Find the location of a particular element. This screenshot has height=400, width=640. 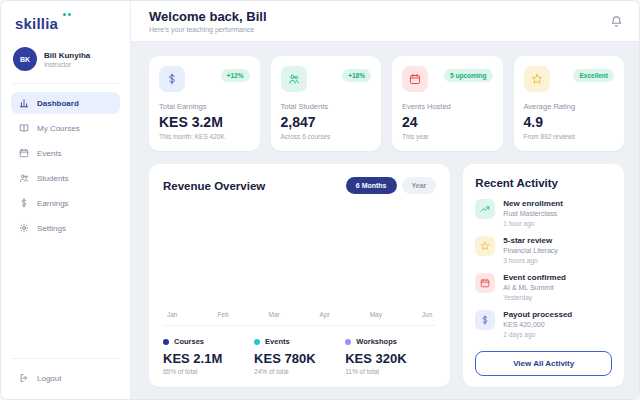

revenue-legend: Courses KES 2.1M 65% of total Events KES… is located at coordinates (300, 356).